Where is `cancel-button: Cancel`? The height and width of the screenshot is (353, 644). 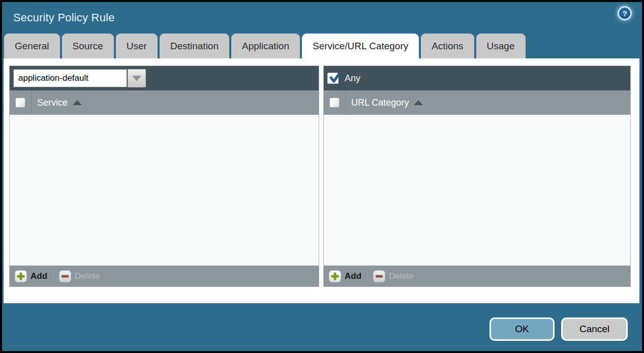 cancel-button: Cancel is located at coordinates (595, 329).